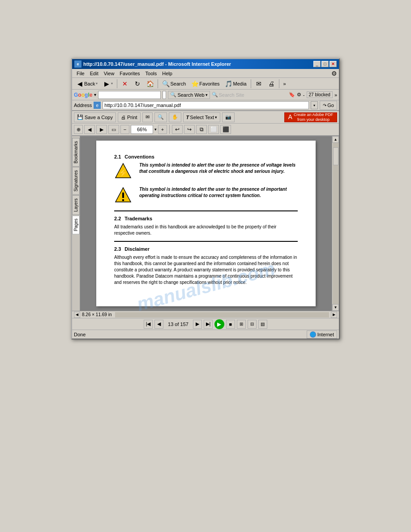 The image size is (411, 532). What do you see at coordinates (226, 129) in the screenshot?
I see `full-screen-btn: ⬛` at bounding box center [226, 129].